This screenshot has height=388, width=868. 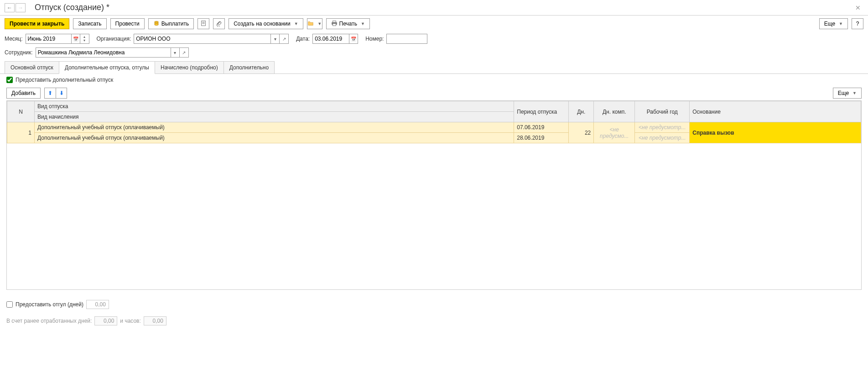 What do you see at coordinates (662, 138) in the screenshot?
I see `cell-year2: <не предусмотр...` at bounding box center [662, 138].